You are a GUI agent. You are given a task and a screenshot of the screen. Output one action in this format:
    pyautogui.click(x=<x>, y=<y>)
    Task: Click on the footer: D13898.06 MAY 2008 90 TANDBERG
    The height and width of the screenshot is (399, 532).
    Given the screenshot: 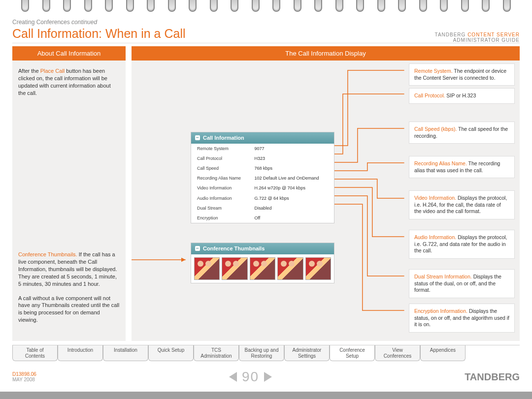 What is the action you would take?
    pyautogui.click(x=266, y=379)
    